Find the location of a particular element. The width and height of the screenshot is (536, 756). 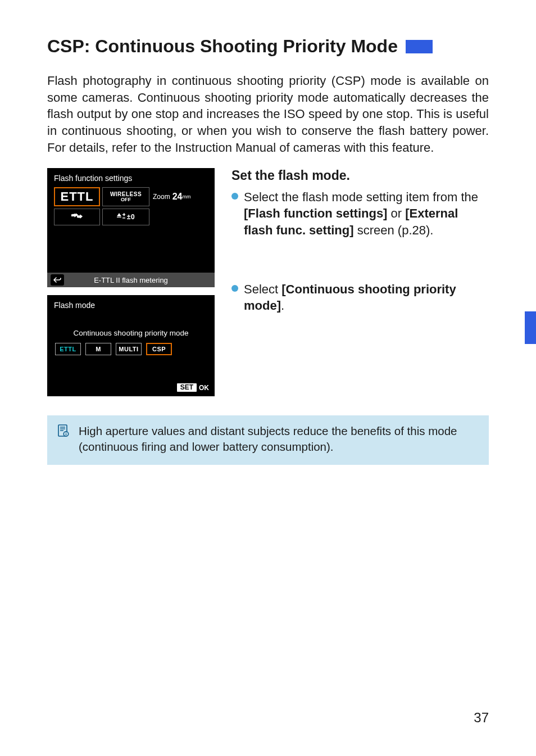

flash-exposure-comp-icon is located at coordinates (121, 217).